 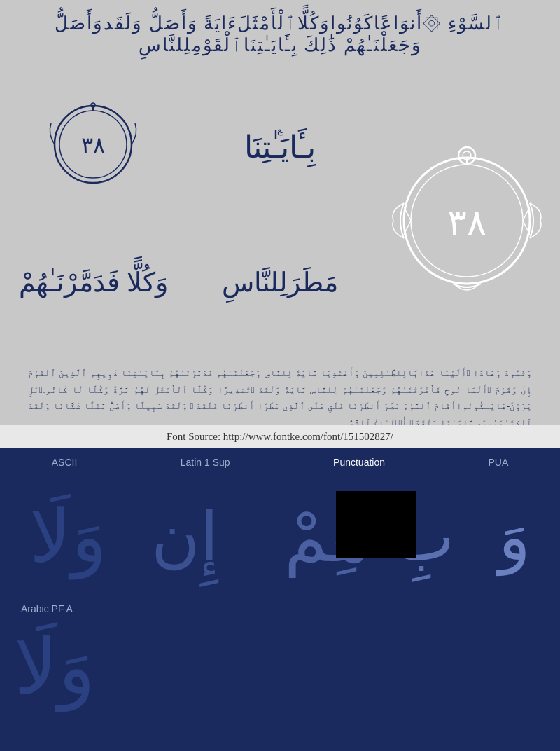 What do you see at coordinates (467, 214) in the screenshot?
I see `emblem-svg: ٣٨` at bounding box center [467, 214].